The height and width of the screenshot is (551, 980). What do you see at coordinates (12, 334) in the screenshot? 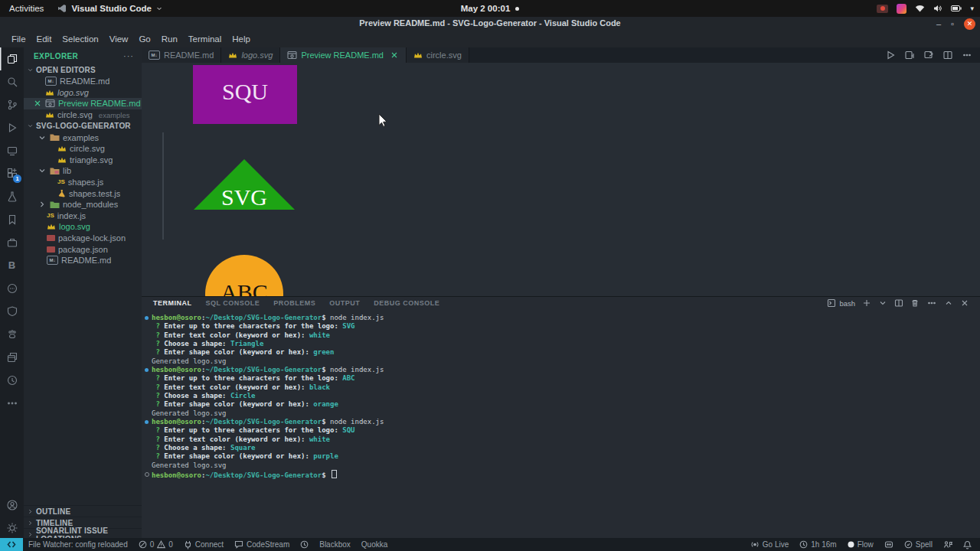
I see `activitybar-paw` at bounding box center [12, 334].